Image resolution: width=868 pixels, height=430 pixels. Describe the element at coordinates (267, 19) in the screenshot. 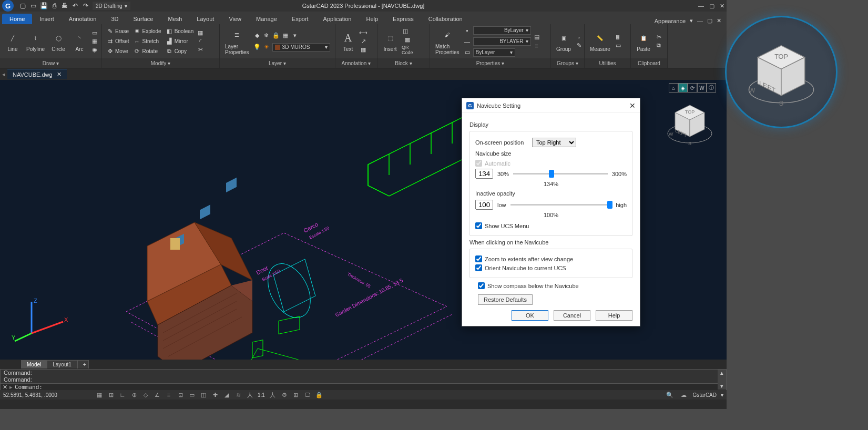

I see `tab-manage: Manage` at that location.